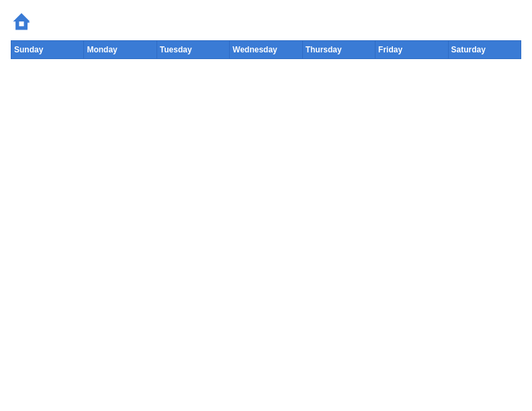  Describe the element at coordinates (339, 50) in the screenshot. I see `calendar-header-thursday: Thursday` at that location.